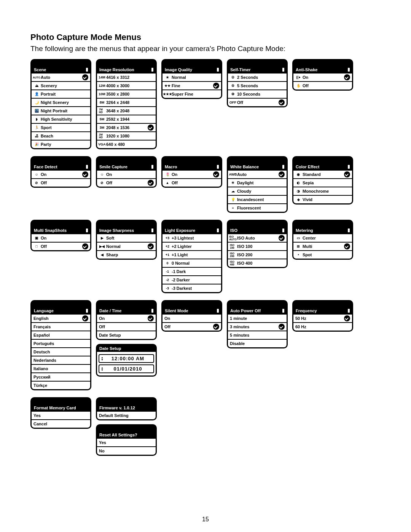 This screenshot has height=532, width=411. Describe the element at coordinates (126, 86) in the screenshot. I see `resolution-item: 12M4000 x 3000` at that location.